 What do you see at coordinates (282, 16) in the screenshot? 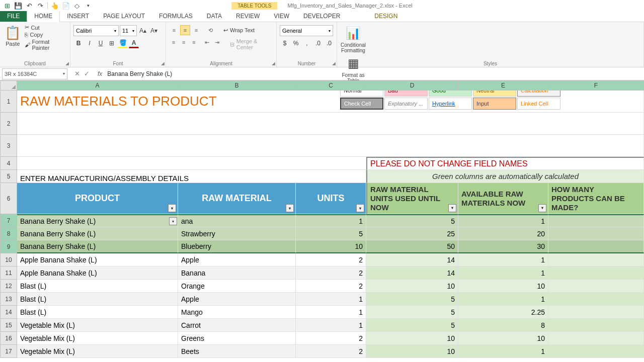
I see `tab-view: VIEW` at bounding box center [282, 16].